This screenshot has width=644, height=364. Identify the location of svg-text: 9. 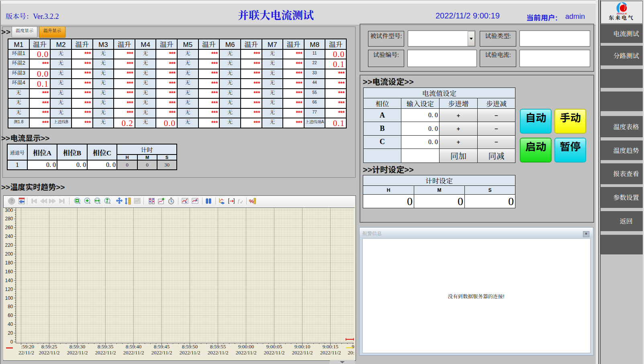
(354, 347).